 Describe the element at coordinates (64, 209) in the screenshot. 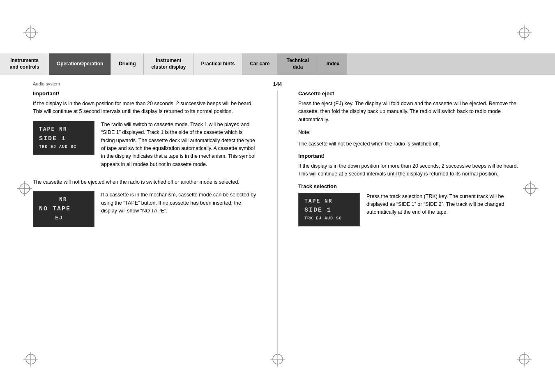

I see `lcd-display-2: NR NO TAPE EJ` at that location.